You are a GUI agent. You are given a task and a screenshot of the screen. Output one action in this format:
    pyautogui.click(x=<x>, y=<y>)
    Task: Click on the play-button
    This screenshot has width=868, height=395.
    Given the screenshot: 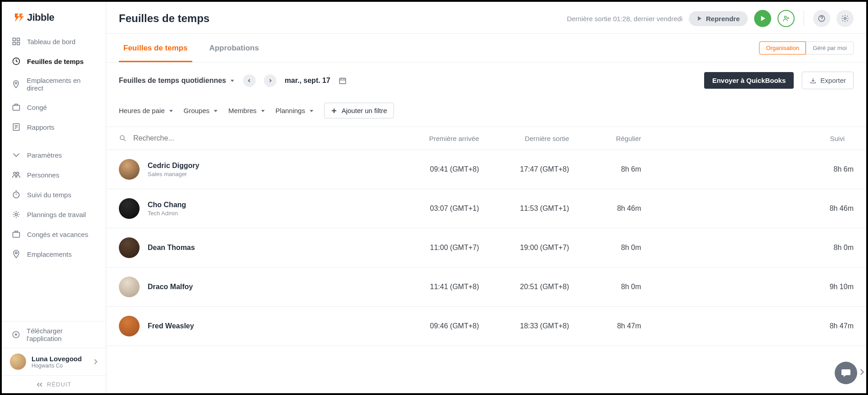 What is the action you would take?
    pyautogui.click(x=763, y=18)
    